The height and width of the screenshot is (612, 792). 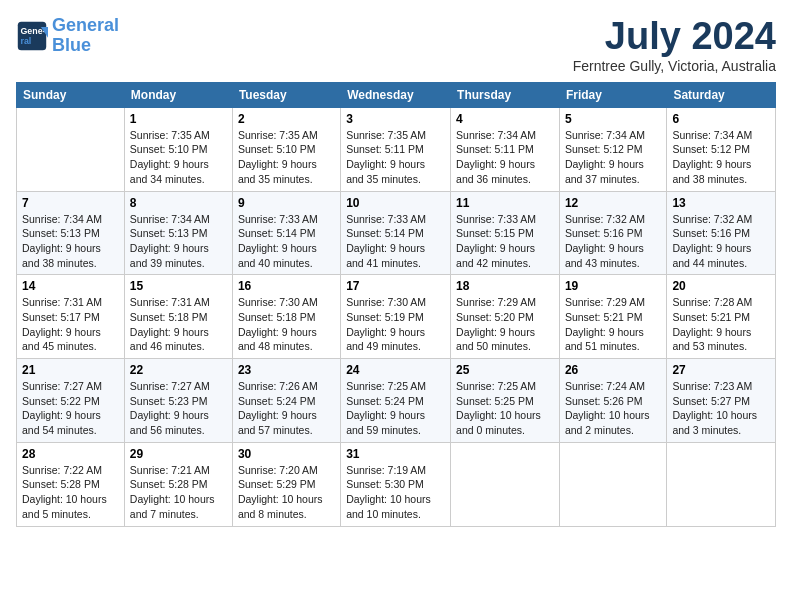 What do you see at coordinates (722, 149) in the screenshot?
I see `calendar-cell: 6Sunrise: 7:34 AM Sunset: 5:12 PM Daylig…` at bounding box center [722, 149].